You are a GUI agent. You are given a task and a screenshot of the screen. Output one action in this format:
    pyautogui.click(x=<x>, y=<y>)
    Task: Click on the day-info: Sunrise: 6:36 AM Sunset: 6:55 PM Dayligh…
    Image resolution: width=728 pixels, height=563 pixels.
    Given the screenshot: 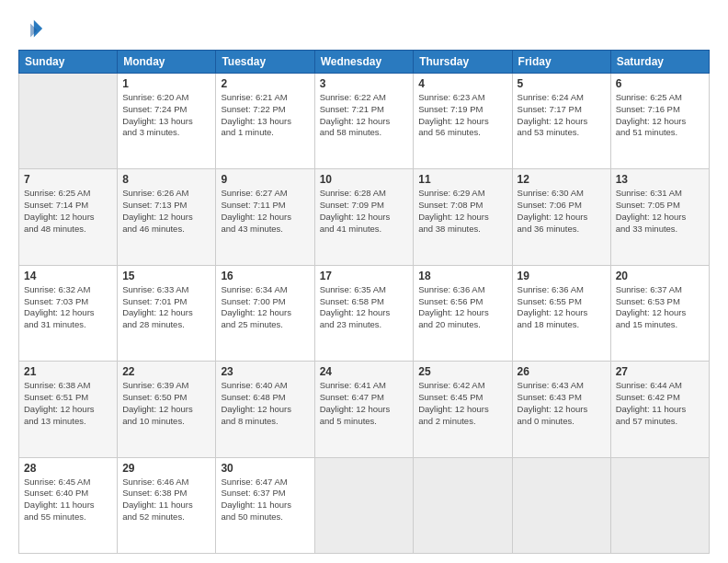 What is the action you would take?
    pyautogui.click(x=562, y=307)
    